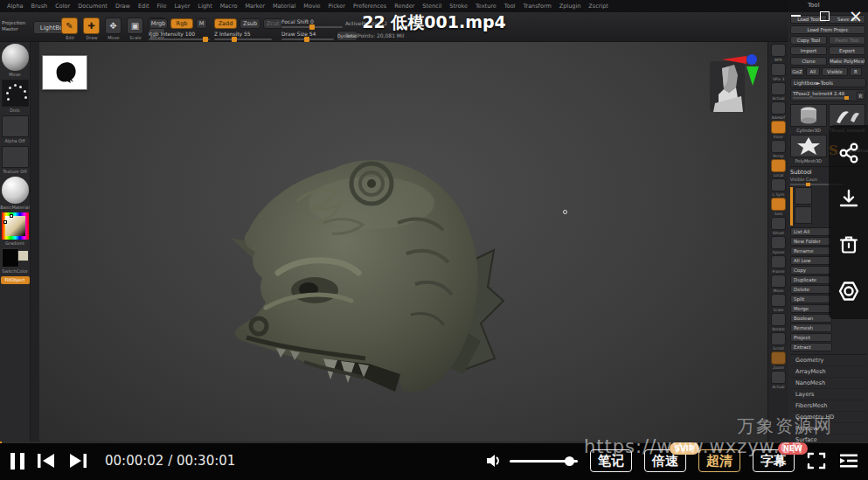  What do you see at coordinates (778, 129) in the screenshot?
I see `right-shelf-button: Floor` at bounding box center [778, 129].